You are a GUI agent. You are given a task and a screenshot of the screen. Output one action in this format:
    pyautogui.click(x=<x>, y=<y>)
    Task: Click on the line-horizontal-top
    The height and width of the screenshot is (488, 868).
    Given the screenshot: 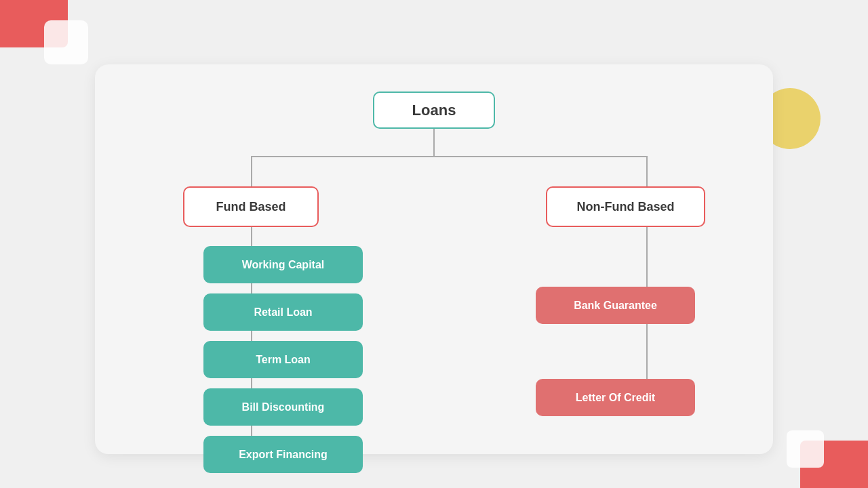 What is the action you would take?
    pyautogui.click(x=449, y=157)
    